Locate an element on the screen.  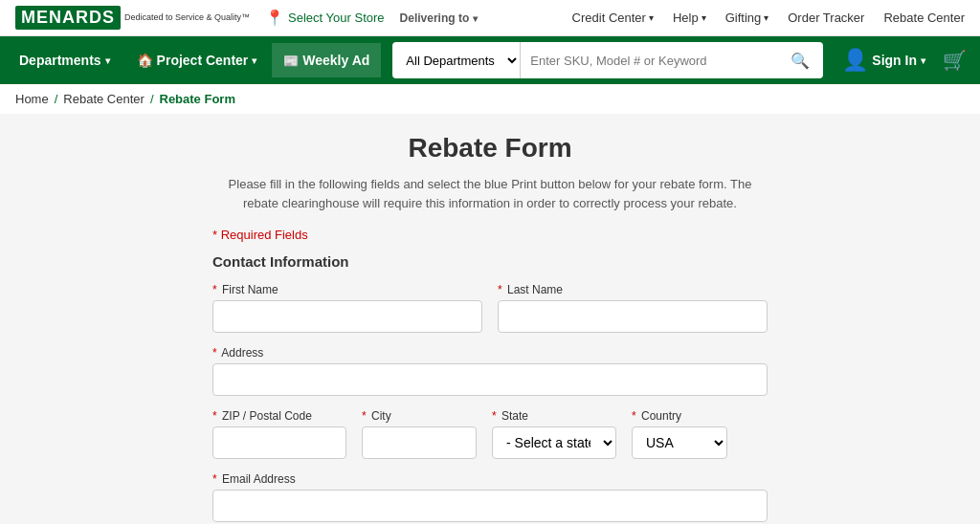
first-name-input is located at coordinates (347, 317).